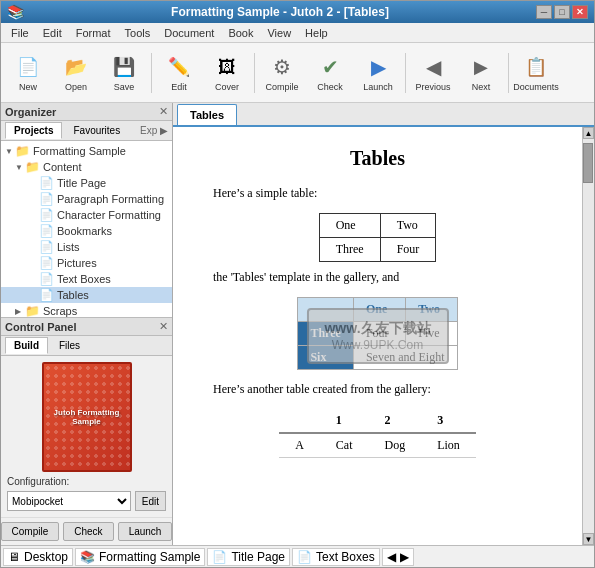  What do you see at coordinates (86, 151) in the screenshot?
I see `tree-root-item: ▼ 📁 Formatting Sample` at bounding box center [86, 151].